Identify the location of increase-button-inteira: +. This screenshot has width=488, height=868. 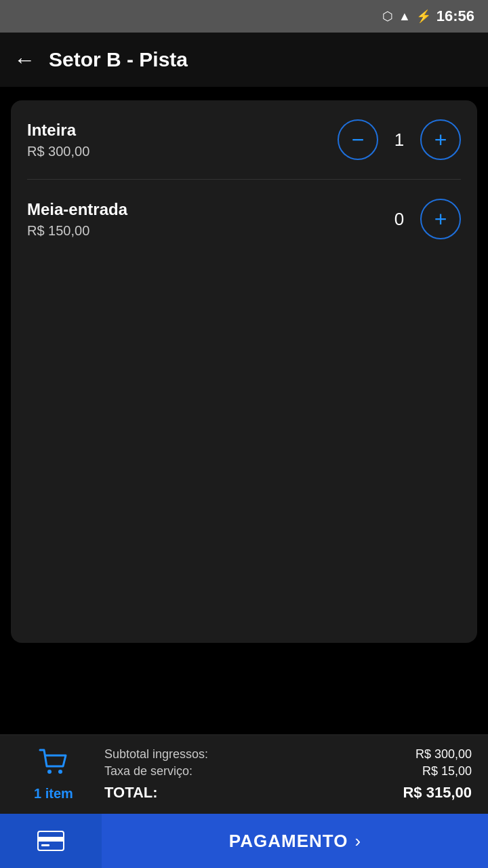
(441, 140).